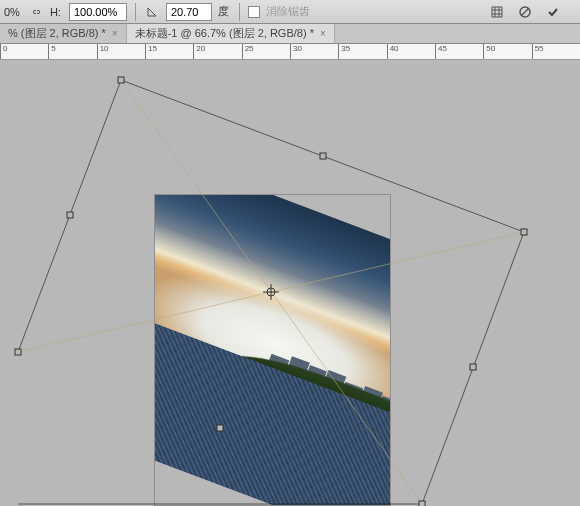 Image resolution: width=580 pixels, height=506 pixels. Describe the element at coordinates (248, 52) in the screenshot. I see `ruler-tick: 25` at that location.